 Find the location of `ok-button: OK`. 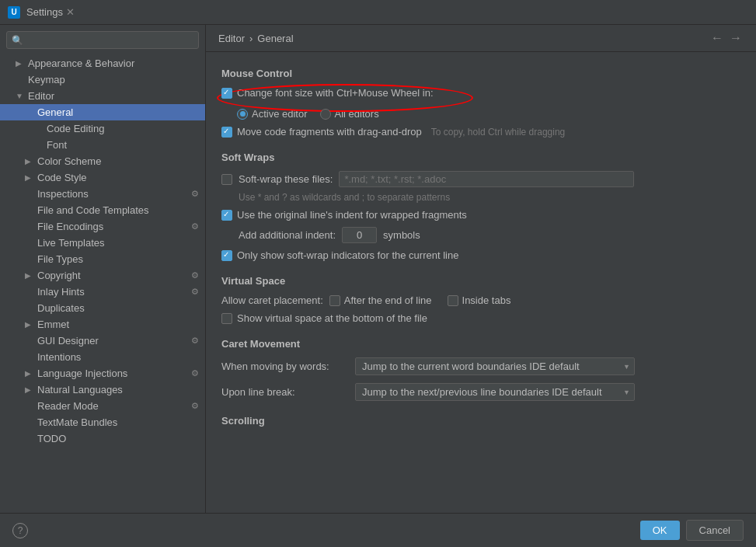

ok-button: OK is located at coordinates (660, 530).